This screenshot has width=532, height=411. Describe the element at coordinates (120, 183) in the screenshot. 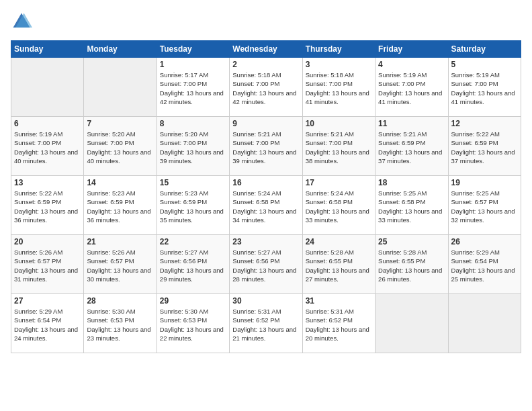

I see `day-number: 14` at that location.